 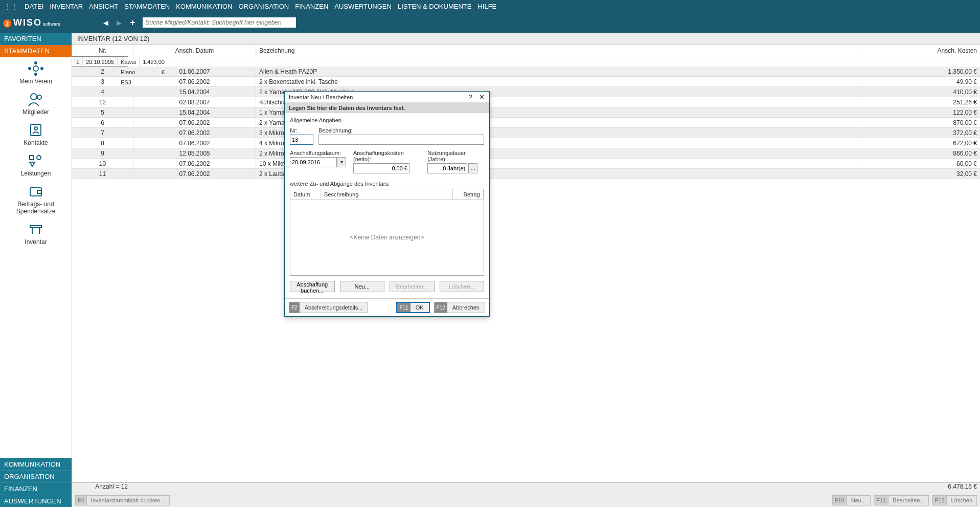 What do you see at coordinates (526, 164) in the screenshot?
I see `table-row: 1007.06.200210 x Mikrofonkab60,00 €` at bounding box center [526, 164].